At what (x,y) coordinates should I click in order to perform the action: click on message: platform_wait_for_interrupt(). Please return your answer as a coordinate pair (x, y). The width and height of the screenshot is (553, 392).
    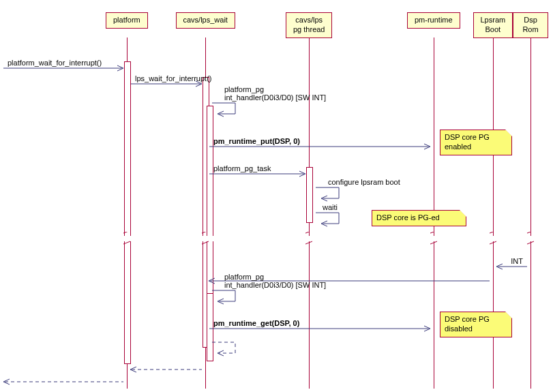
    Looking at the image, I should click on (63, 65).